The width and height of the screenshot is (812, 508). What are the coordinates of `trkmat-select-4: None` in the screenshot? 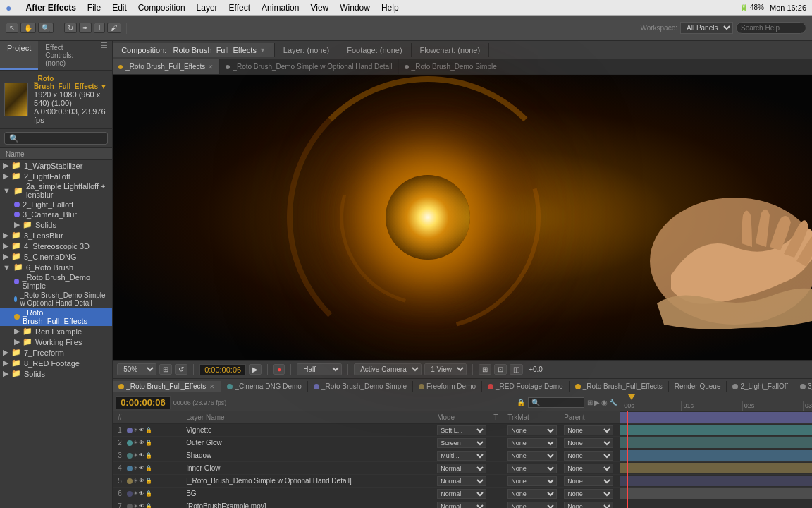 It's located at (532, 468).